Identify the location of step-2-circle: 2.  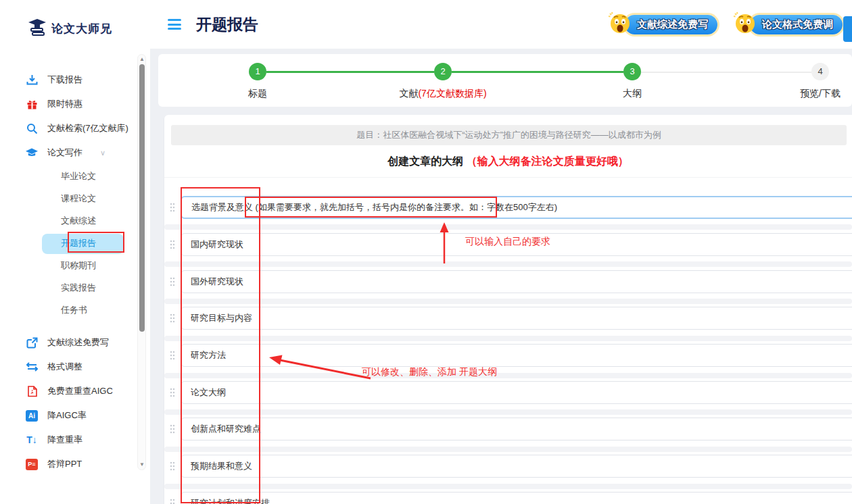
(443, 72).